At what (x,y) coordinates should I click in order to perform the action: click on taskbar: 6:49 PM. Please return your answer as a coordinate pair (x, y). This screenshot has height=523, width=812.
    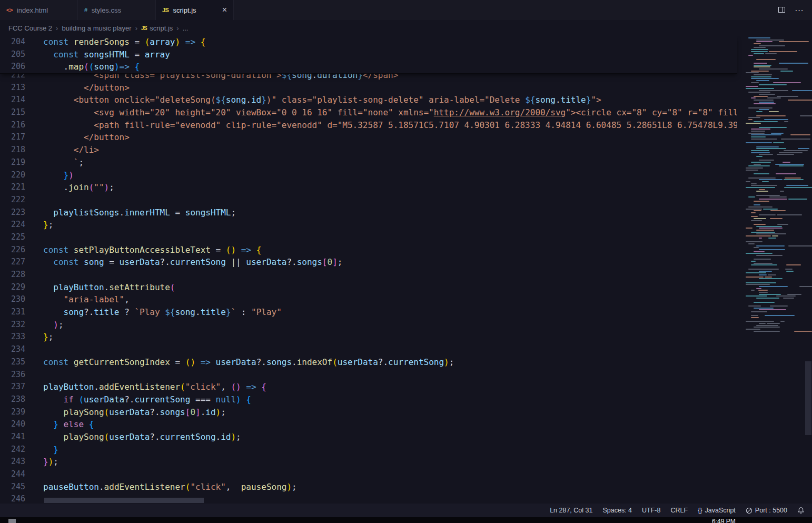
    Looking at the image, I should click on (406, 520).